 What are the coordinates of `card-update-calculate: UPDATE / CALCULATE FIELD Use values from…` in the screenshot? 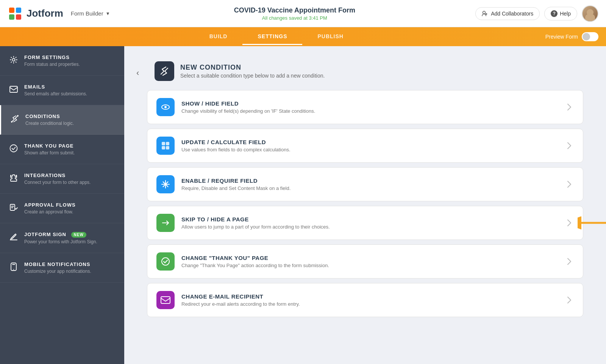 It's located at (365, 146).